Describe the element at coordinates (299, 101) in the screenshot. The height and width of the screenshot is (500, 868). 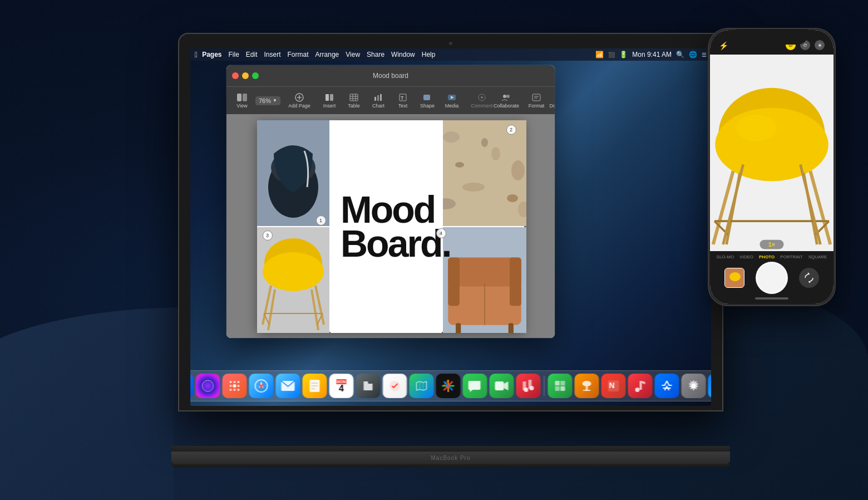
I see `add-page-button: Add Page` at that location.